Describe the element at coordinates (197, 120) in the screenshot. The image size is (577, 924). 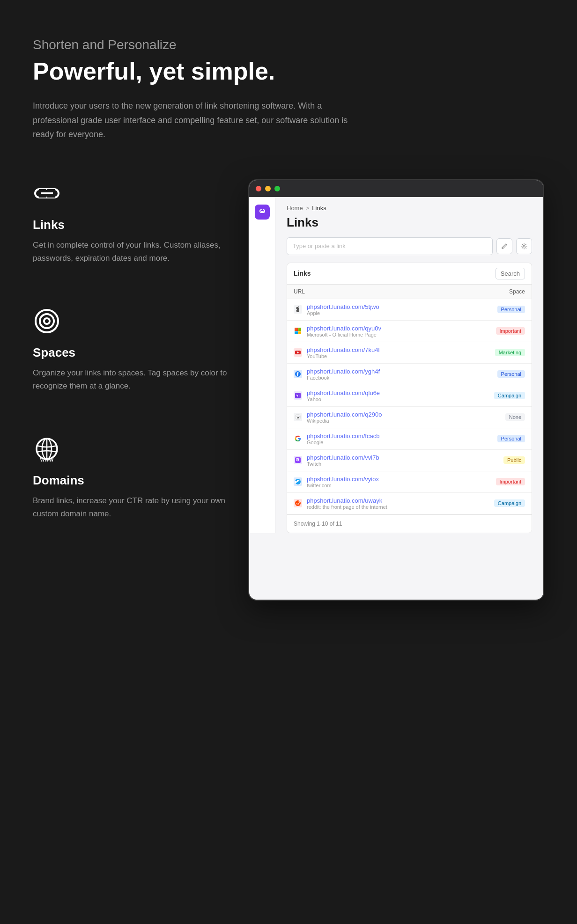
I see `hero-description: Introduce your users to the new generati…` at that location.